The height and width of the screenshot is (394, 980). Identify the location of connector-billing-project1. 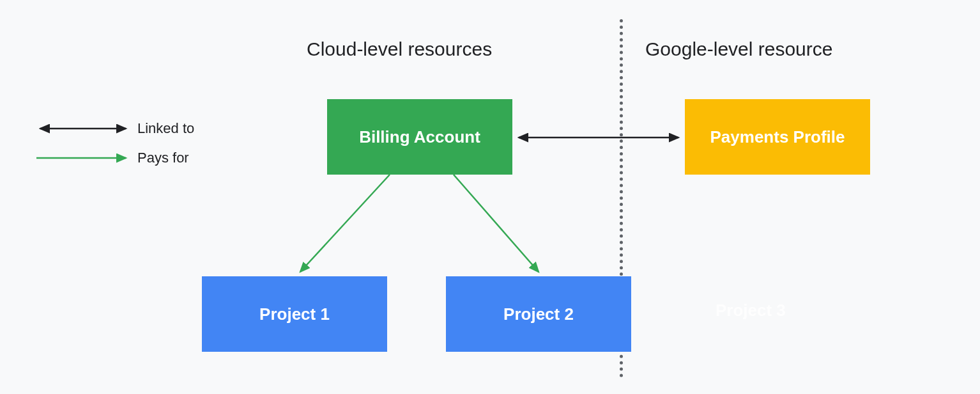
(345, 226).